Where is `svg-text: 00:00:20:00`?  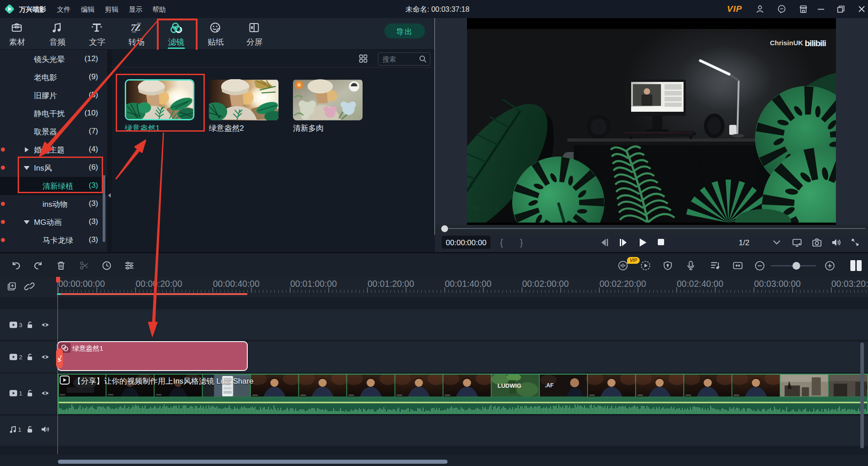 svg-text: 00:00:20:00 is located at coordinates (159, 284).